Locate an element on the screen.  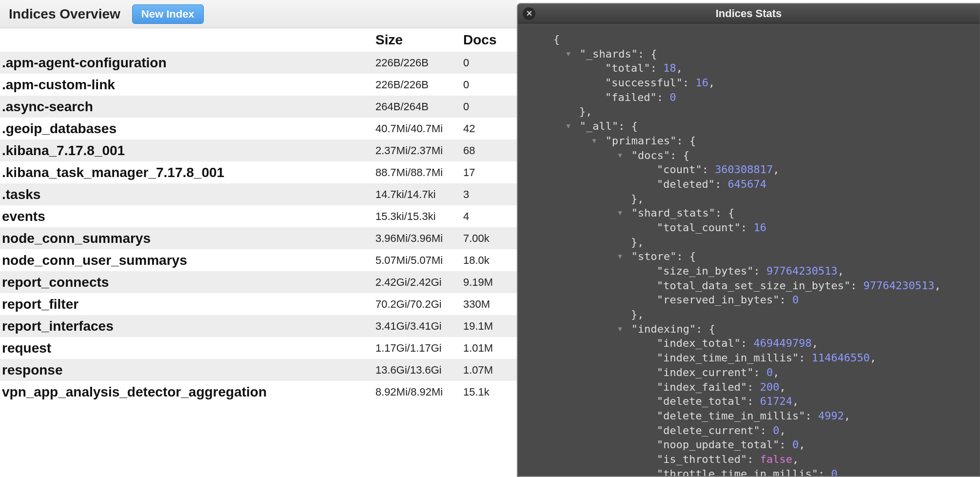
stats-title: Indices Stats is located at coordinates (749, 14).